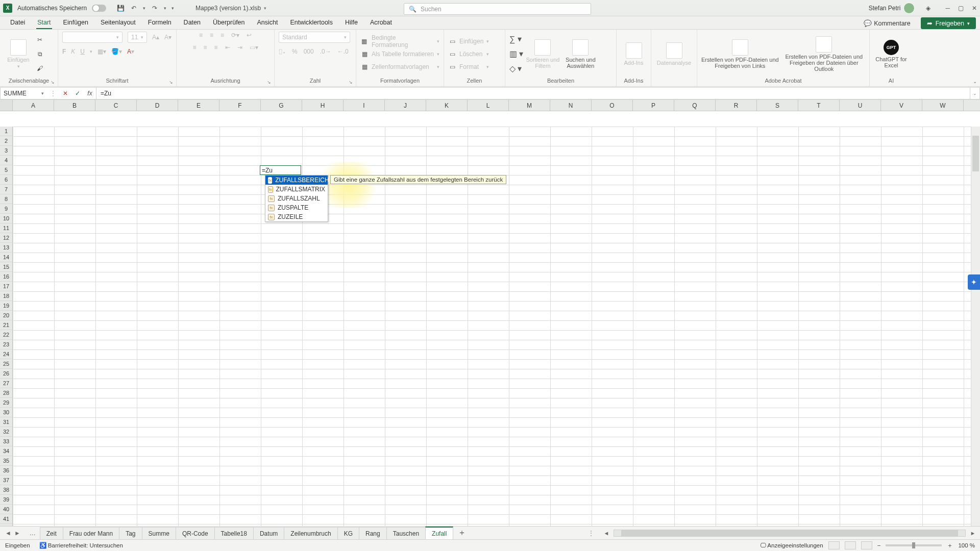  Describe the element at coordinates (612, 105) in the screenshot. I see `column-header: O` at that location.